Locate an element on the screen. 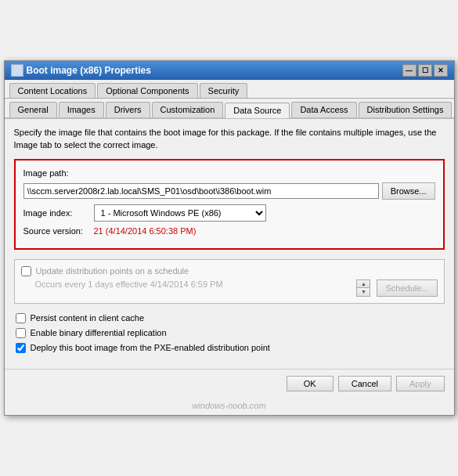  schedule-checkbox-row: Update distribution points on a schedule is located at coordinates (229, 271).